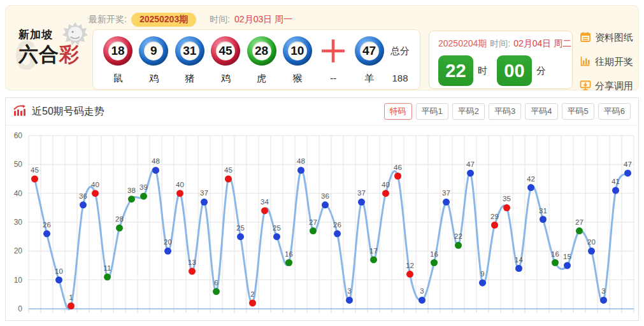  Describe the element at coordinates (585, 62) in the screenshot. I see `barchart-icon` at that location.